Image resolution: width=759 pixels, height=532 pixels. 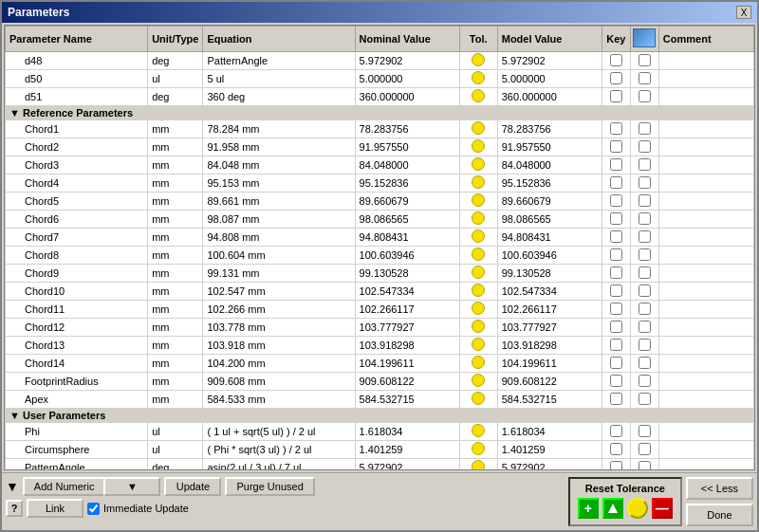 I want to click on table-row: Chord9mm99.131 mm99.13052899.130528, so click(x=380, y=273).